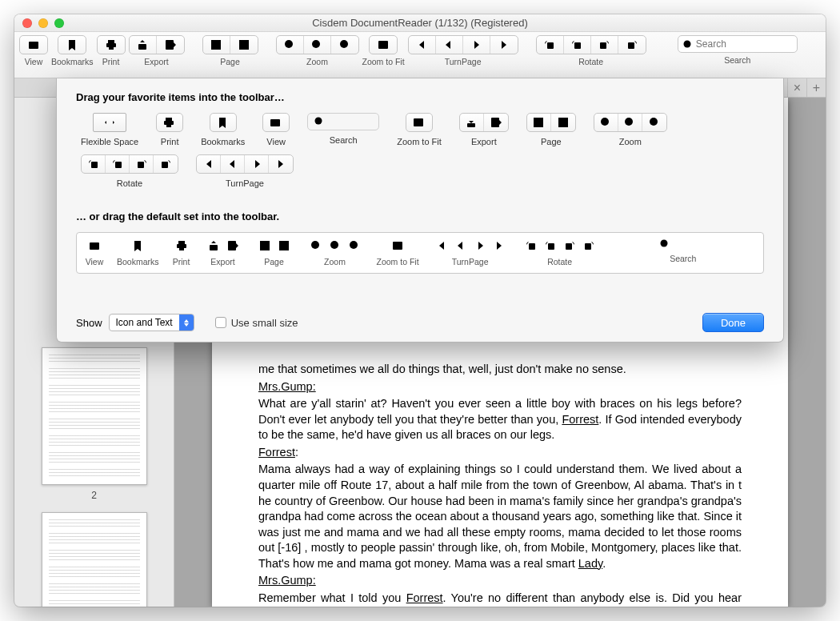 The image size is (840, 621). Describe the element at coordinates (110, 130) in the screenshot. I see `palette-flexible-space: Flexible Space` at that location.